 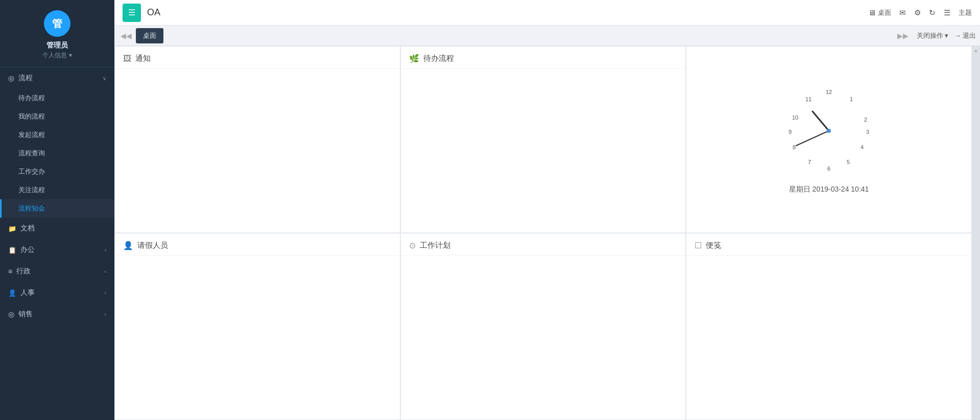 I want to click on mail-button: ✉, so click(x=903, y=13).